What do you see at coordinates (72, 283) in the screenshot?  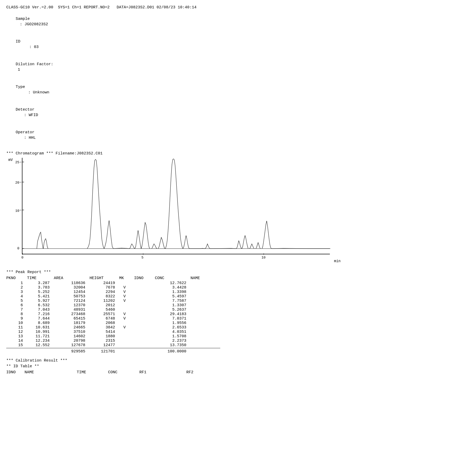 I see `cell-area: 118636` at bounding box center [72, 283].